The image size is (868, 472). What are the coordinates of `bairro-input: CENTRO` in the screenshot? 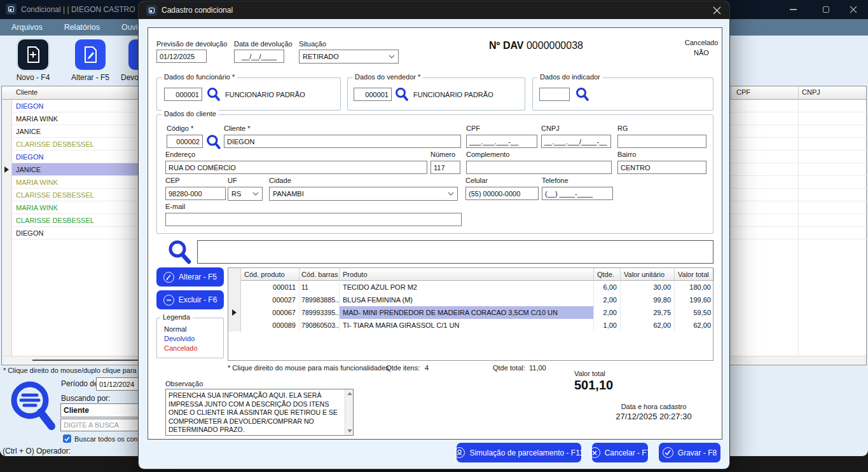 It's located at (662, 168).